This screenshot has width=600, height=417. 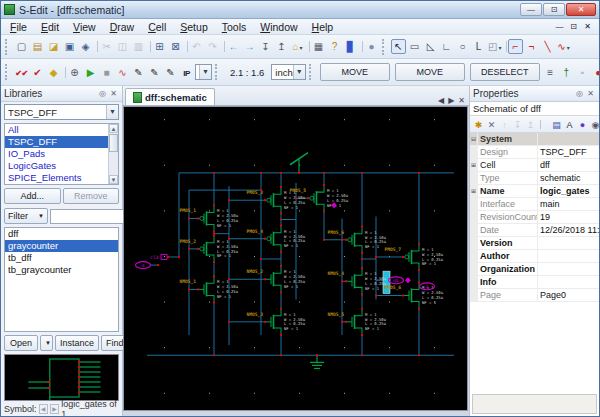 What do you see at coordinates (534, 244) in the screenshot?
I see `property-row: Version` at bounding box center [534, 244].